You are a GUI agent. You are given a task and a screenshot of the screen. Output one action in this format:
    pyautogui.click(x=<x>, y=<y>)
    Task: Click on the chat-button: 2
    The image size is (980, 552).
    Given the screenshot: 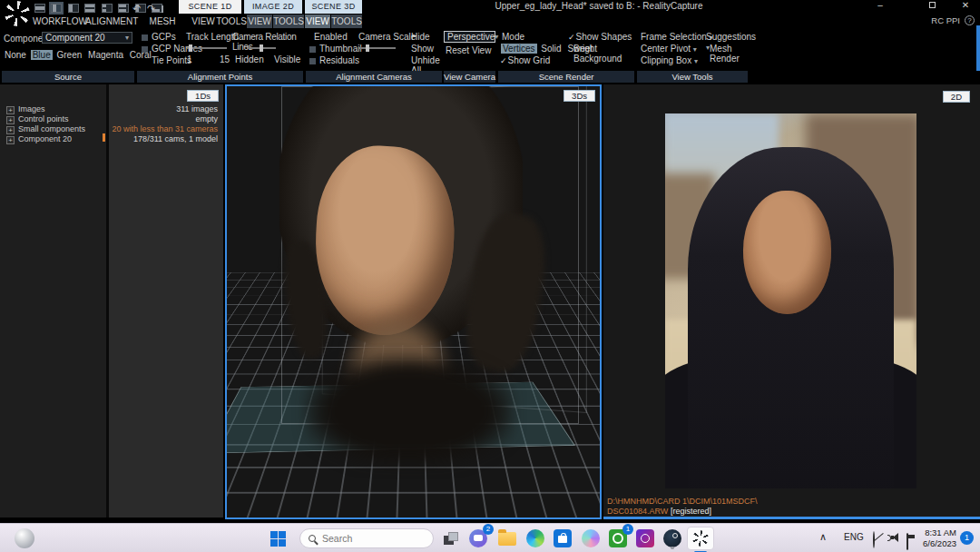 What is the action you would take?
    pyautogui.click(x=478, y=538)
    